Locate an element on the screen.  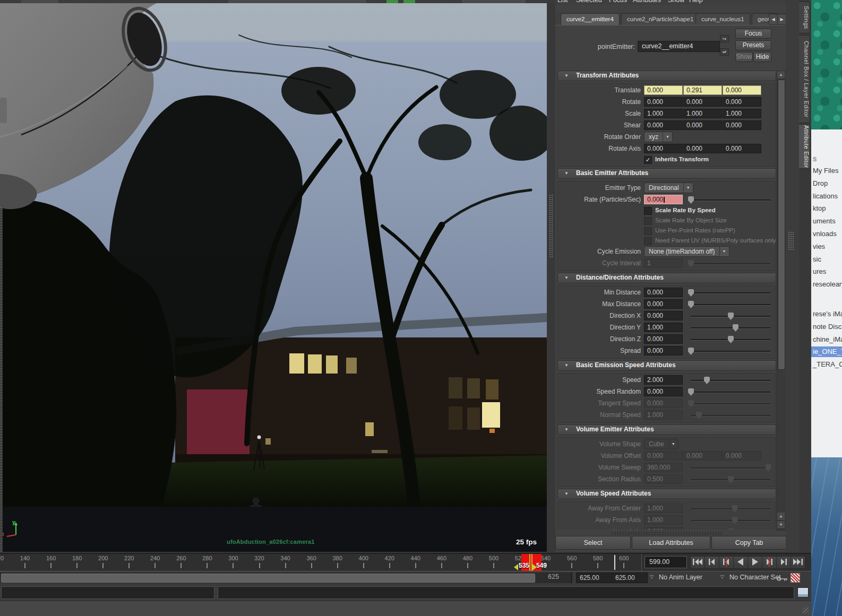
character-set-dropdown-icon: ▽ is located at coordinates (722, 577).